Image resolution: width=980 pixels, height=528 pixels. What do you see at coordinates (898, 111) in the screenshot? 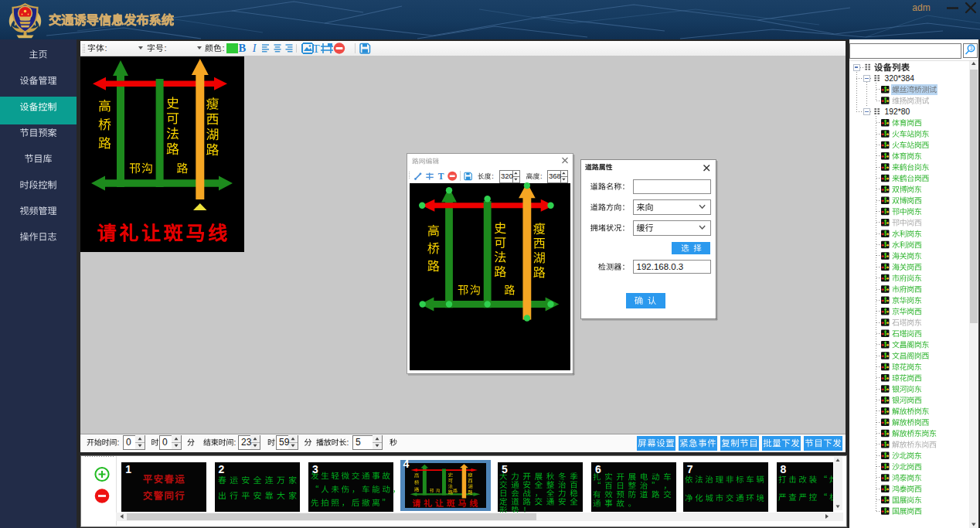
I see `svg-text: 192*80` at bounding box center [898, 111].